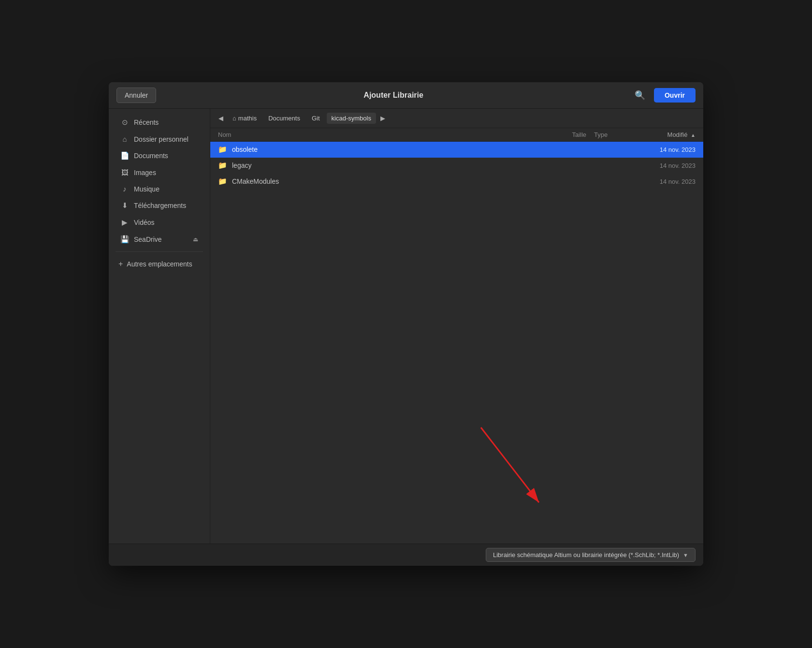 The height and width of the screenshot is (648, 812). Describe the element at coordinates (640, 95) in the screenshot. I see `search-button: 🔍` at that location.